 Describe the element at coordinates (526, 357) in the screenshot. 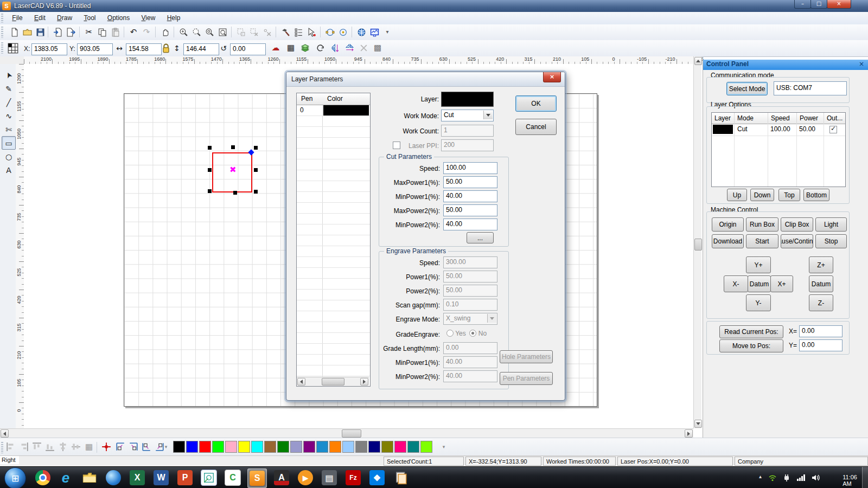

I see `hole-parameters-button: Hole Parameters` at that location.